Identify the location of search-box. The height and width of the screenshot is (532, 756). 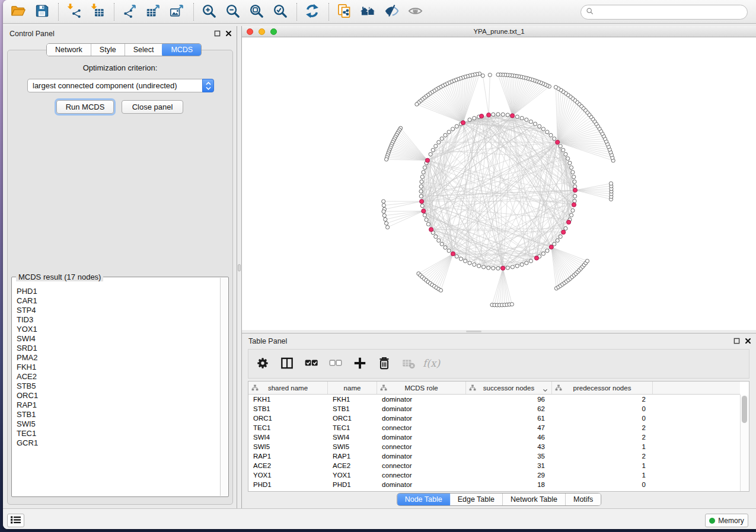
(664, 12).